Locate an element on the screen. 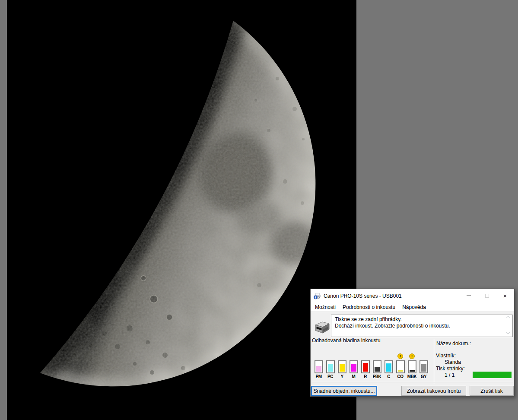  button-separator is located at coordinates (412, 382).